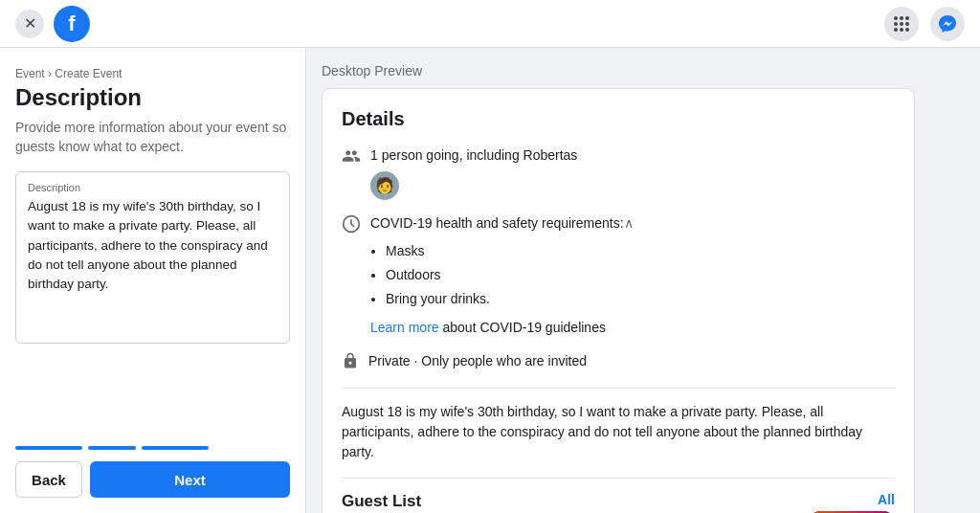  What do you see at coordinates (153, 472) in the screenshot?
I see `bottom-section: Back Next` at bounding box center [153, 472].